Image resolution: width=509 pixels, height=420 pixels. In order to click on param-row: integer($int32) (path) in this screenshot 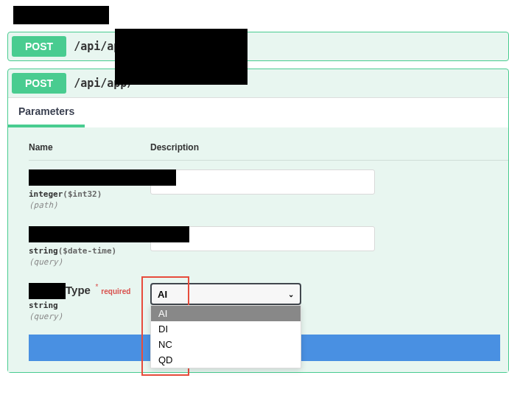, I will do `click(268, 190)`.